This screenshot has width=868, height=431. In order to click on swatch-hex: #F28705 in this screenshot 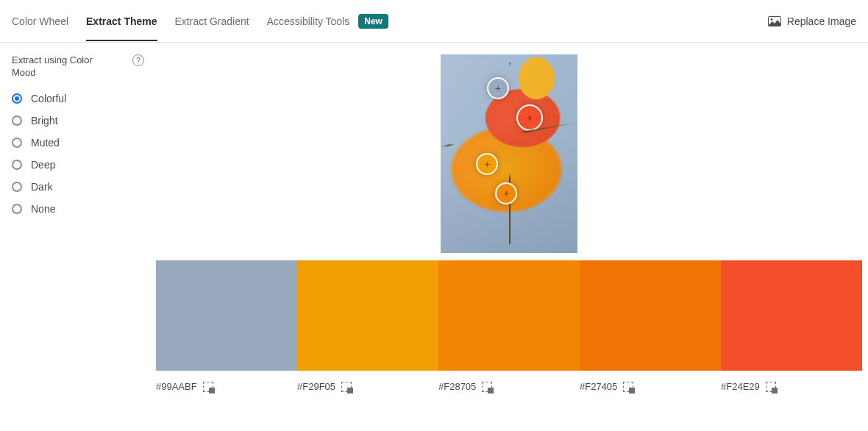, I will do `click(458, 387)`.